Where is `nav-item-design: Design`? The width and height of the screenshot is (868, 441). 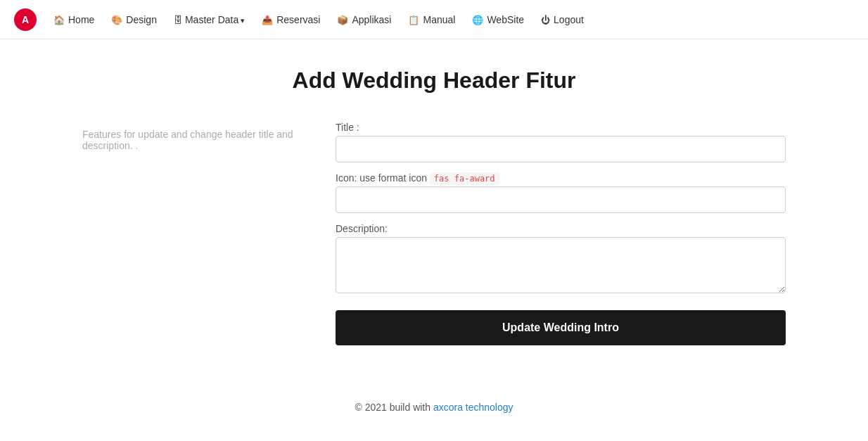 nav-item-design: Design is located at coordinates (134, 20).